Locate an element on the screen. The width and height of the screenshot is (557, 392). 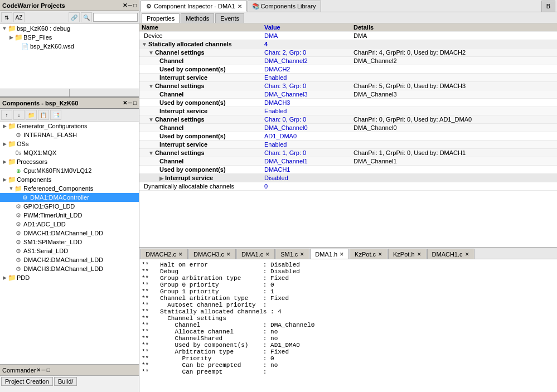
link-btn: 🔗 is located at coordinates (74, 17).